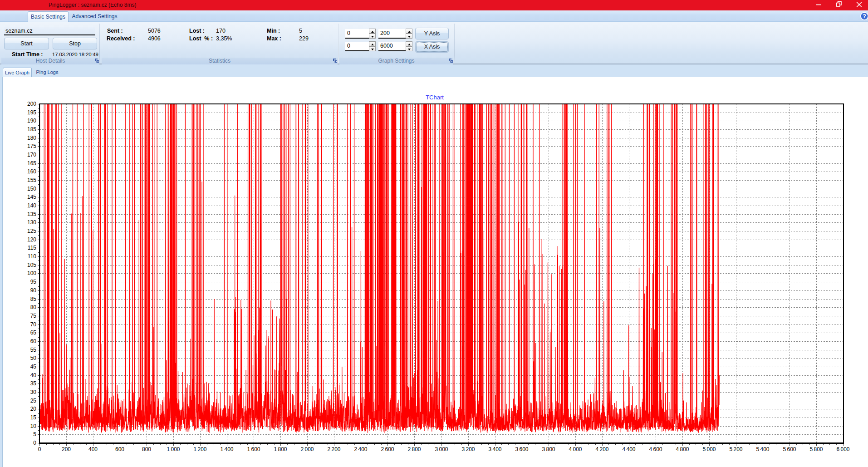 This screenshot has width=868, height=467. I want to click on svg-text: 75, so click(34, 316).